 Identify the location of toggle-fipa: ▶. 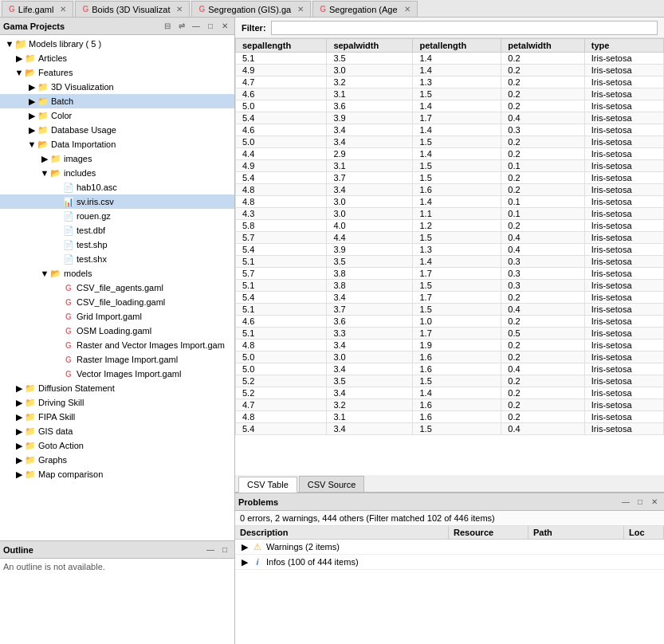
(19, 417).